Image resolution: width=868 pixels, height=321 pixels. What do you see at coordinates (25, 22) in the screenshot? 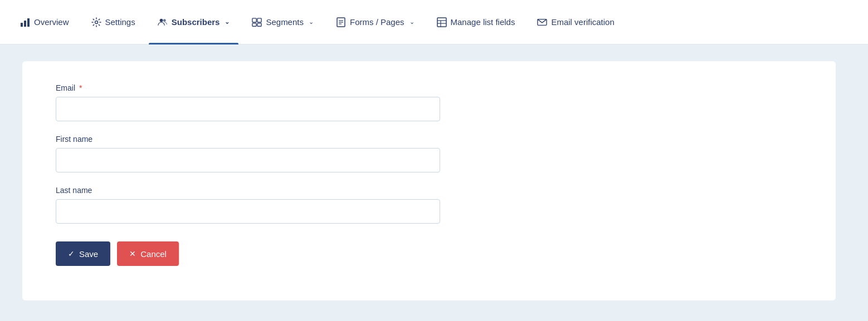
I see `bar-chart-icon` at bounding box center [25, 22].